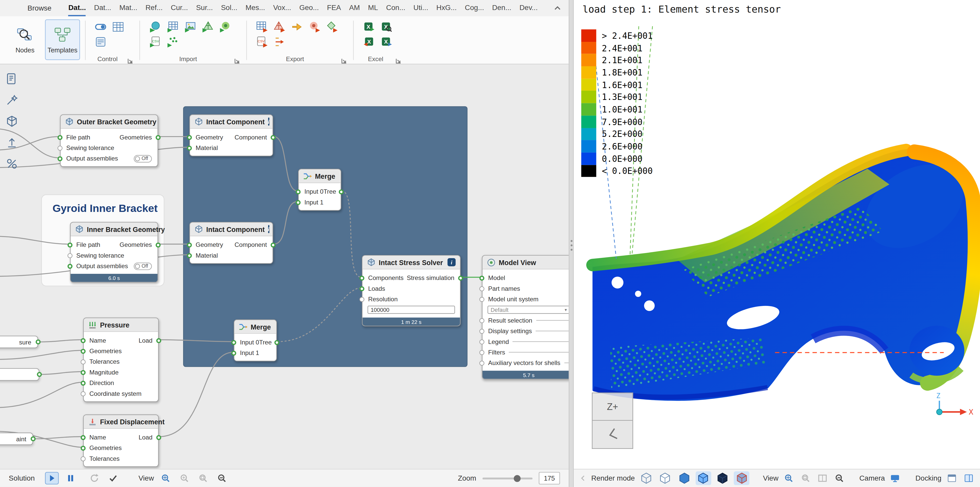 This screenshot has height=487, width=980. Describe the element at coordinates (320, 190) in the screenshot. I see `node-merge-1: Merge Input 0 Tree Input 1` at that location.